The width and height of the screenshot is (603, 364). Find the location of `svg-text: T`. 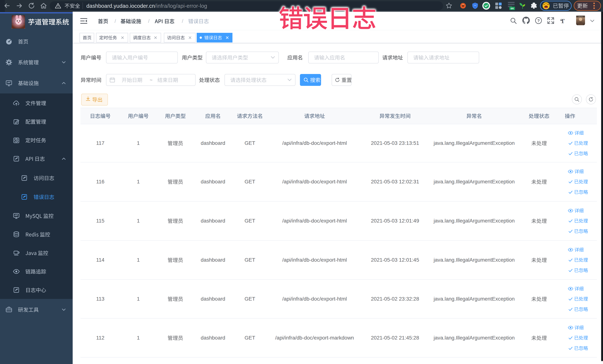

svg-text: T is located at coordinates (563, 21).